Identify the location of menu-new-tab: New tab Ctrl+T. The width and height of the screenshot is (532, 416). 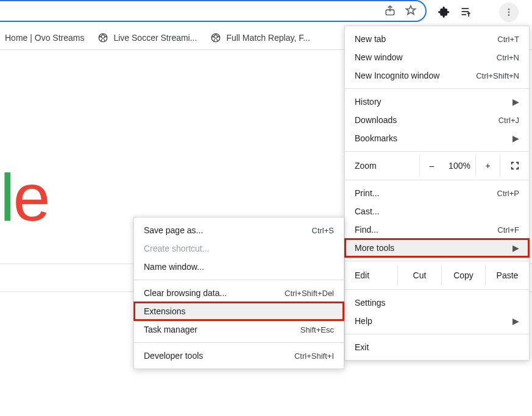
(437, 39).